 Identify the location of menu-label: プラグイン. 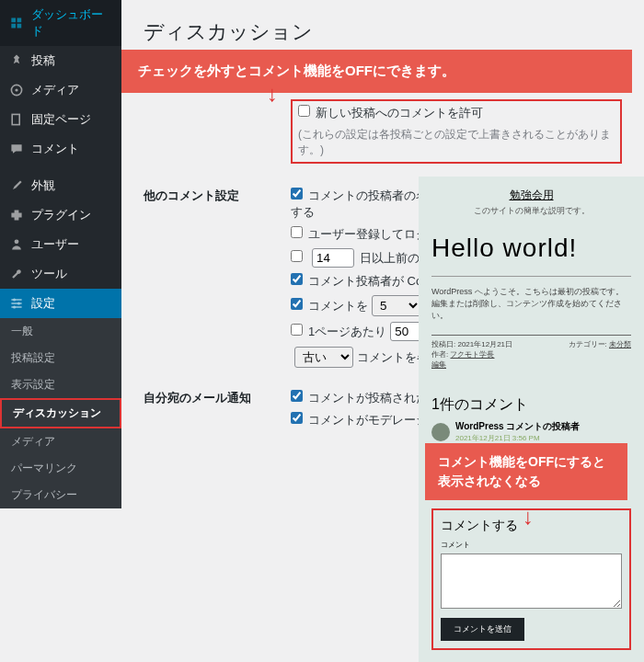
(61, 215).